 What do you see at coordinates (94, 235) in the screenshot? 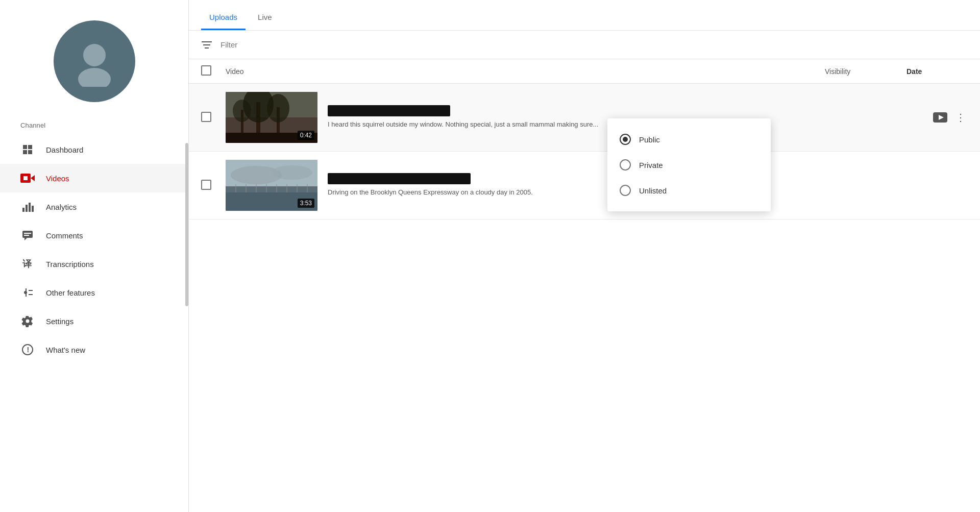
I see `sidebar-item-comments: Comments` at bounding box center [94, 235].